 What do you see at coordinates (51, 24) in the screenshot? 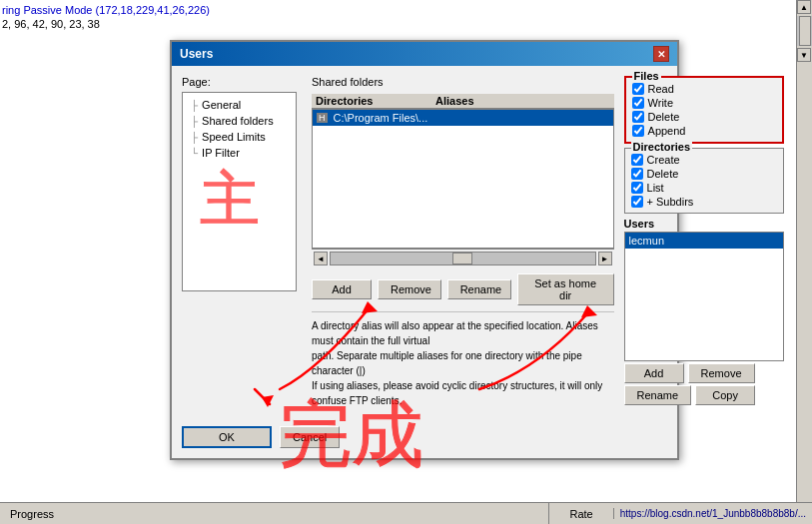
I see `terminal-second-text: 2, 96, 42, 90, 23, 38` at bounding box center [51, 24].